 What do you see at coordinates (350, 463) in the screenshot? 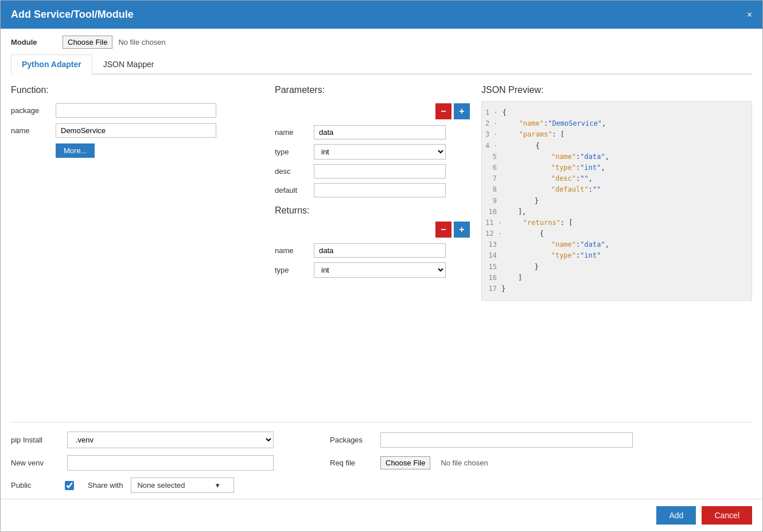
I see `req-file-label: Req file` at bounding box center [350, 463].